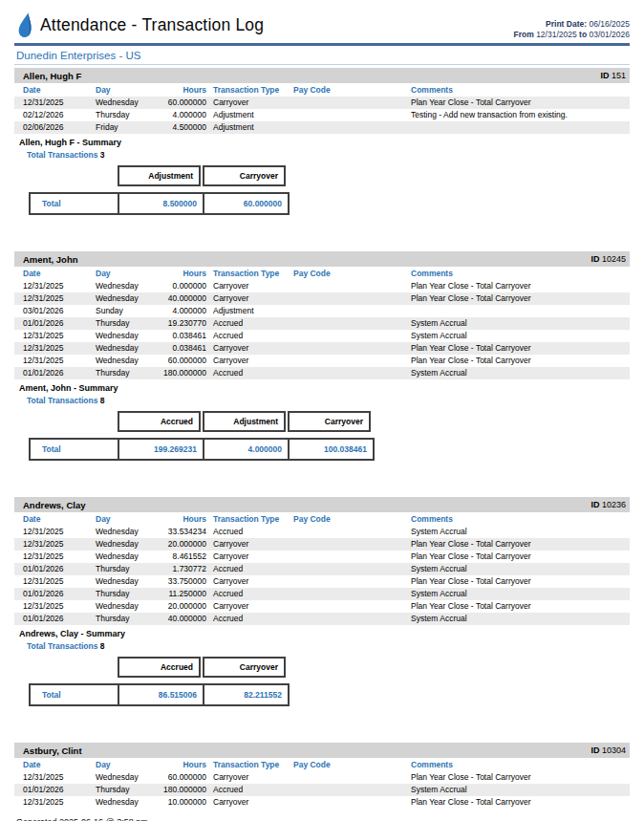 The width and height of the screenshot is (644, 821). What do you see at coordinates (52, 76) in the screenshot?
I see `employee-name: Allen, Hugh F` at bounding box center [52, 76].